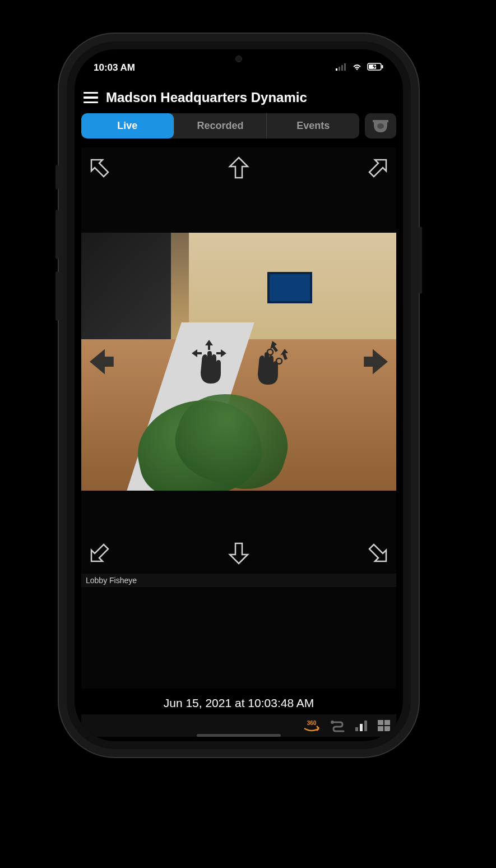 This screenshot has height=868, width=496. I want to click on camera-select-button, so click(381, 126).